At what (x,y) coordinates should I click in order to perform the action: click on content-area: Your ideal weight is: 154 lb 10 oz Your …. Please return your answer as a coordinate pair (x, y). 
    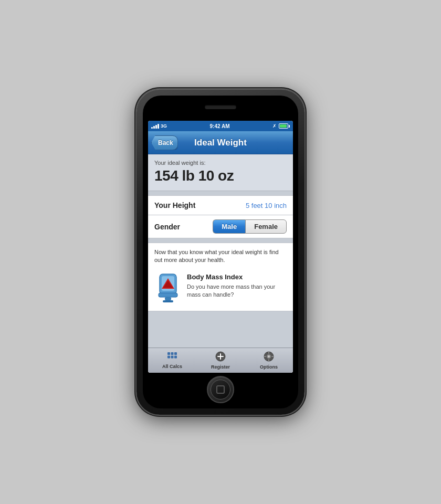
    Looking at the image, I should click on (220, 251).